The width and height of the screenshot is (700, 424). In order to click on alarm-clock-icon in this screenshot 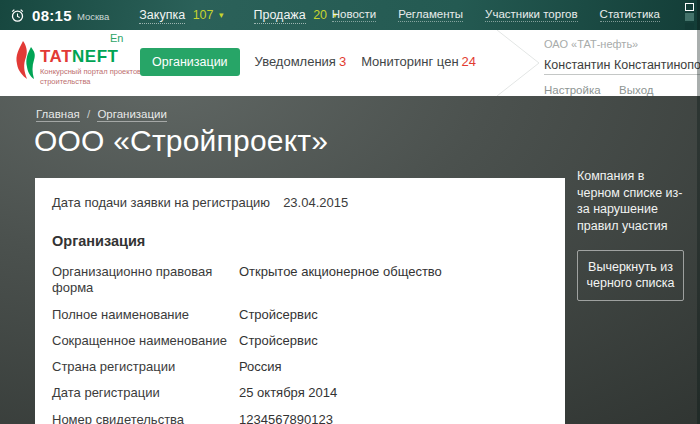, I will do `click(18, 16)`.